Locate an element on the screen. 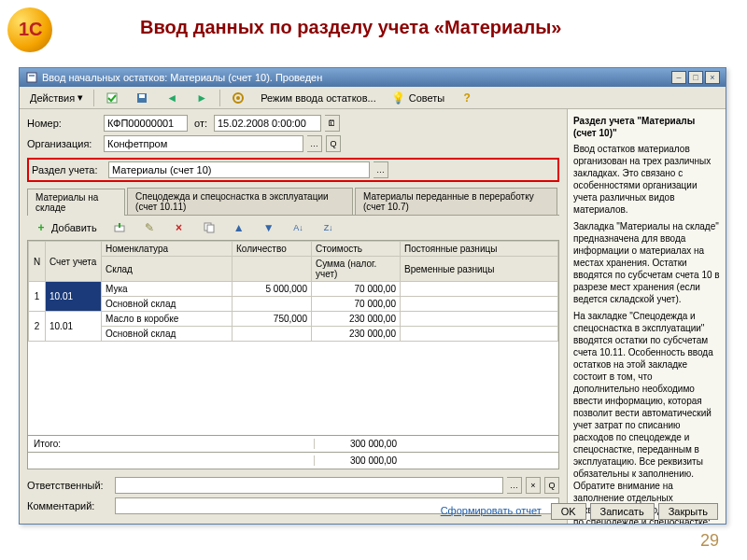 The height and width of the screenshot is (560, 747). tips-label: Советы is located at coordinates (427, 98).